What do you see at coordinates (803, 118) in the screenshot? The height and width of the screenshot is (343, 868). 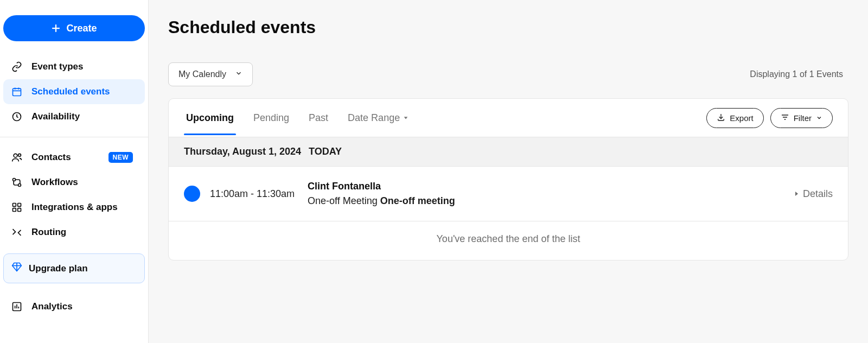 I see `filter-label: Filter` at bounding box center [803, 118].